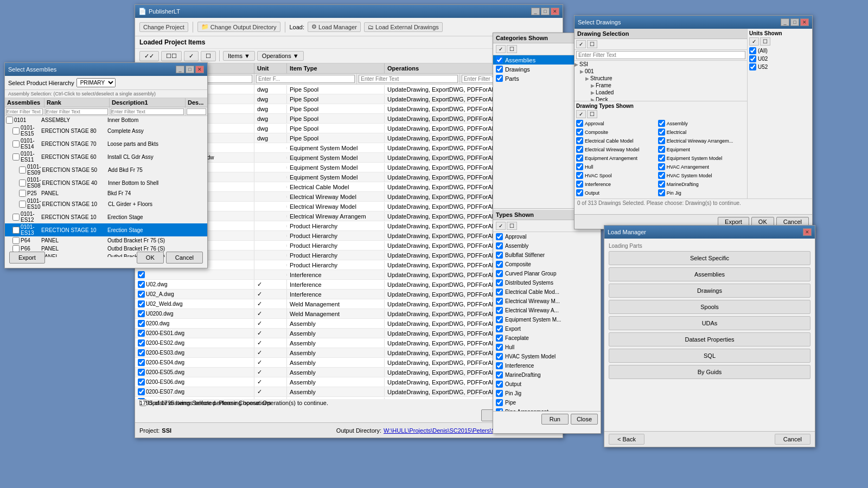  I want to click on type-item: Assembly, so click(547, 246).